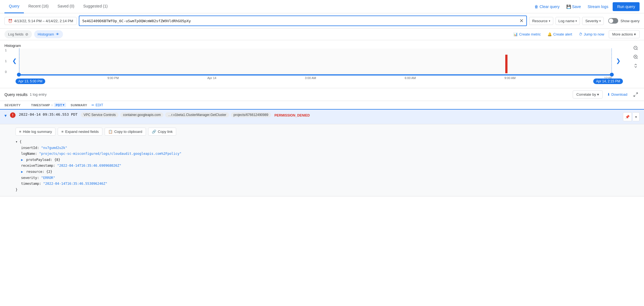 The width and height of the screenshot is (644, 306). What do you see at coordinates (510, 78) in the screenshot?
I see `time-label-6: 9:00 AM` at bounding box center [510, 78].